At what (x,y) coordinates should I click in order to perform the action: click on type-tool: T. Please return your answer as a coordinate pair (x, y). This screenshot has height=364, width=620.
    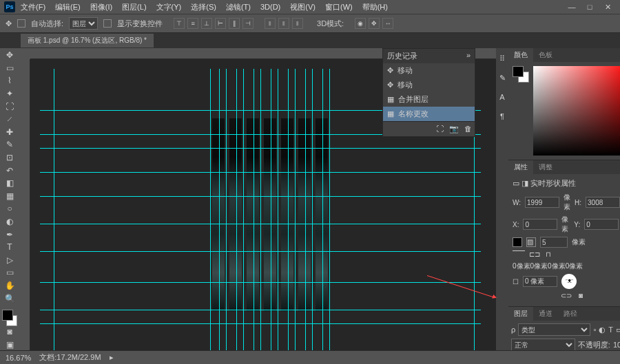
    Looking at the image, I should click on (10, 248).